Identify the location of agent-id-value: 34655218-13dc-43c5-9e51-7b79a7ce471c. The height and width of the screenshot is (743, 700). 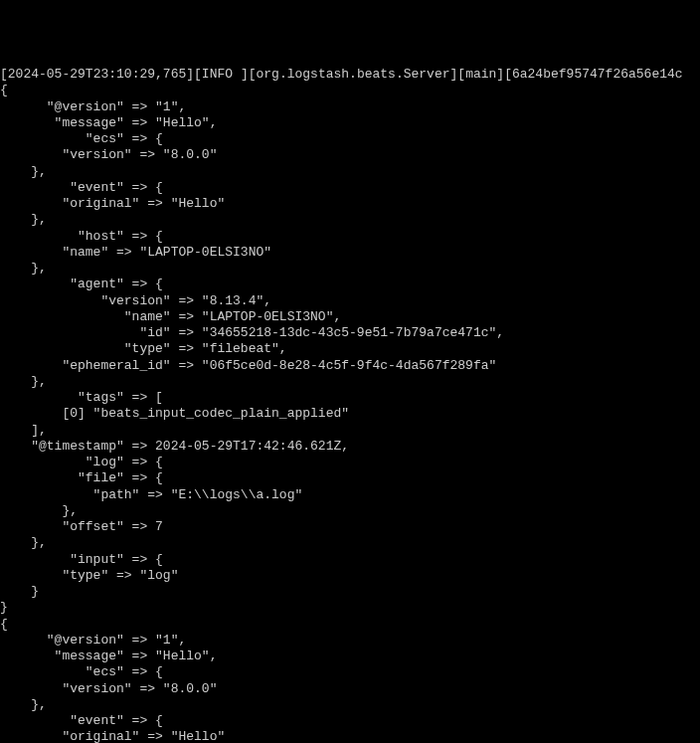
(350, 332).